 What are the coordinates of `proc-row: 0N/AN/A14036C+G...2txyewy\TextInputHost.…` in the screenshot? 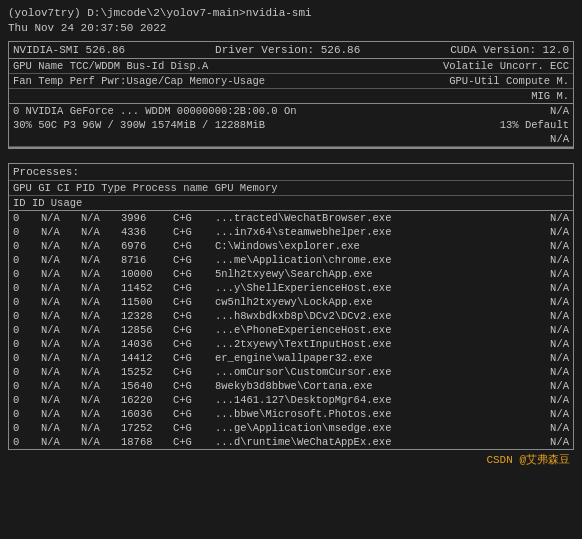 It's located at (291, 344).